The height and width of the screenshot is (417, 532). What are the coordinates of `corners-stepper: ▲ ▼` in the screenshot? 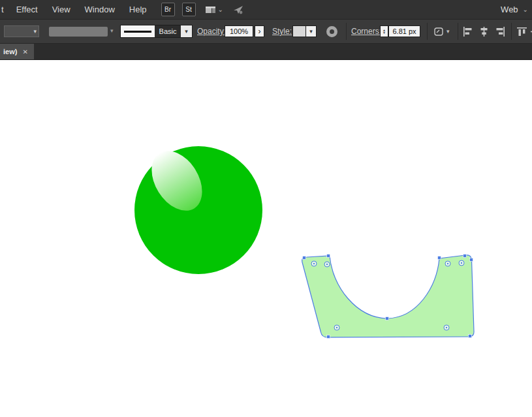 It's located at (384, 31).